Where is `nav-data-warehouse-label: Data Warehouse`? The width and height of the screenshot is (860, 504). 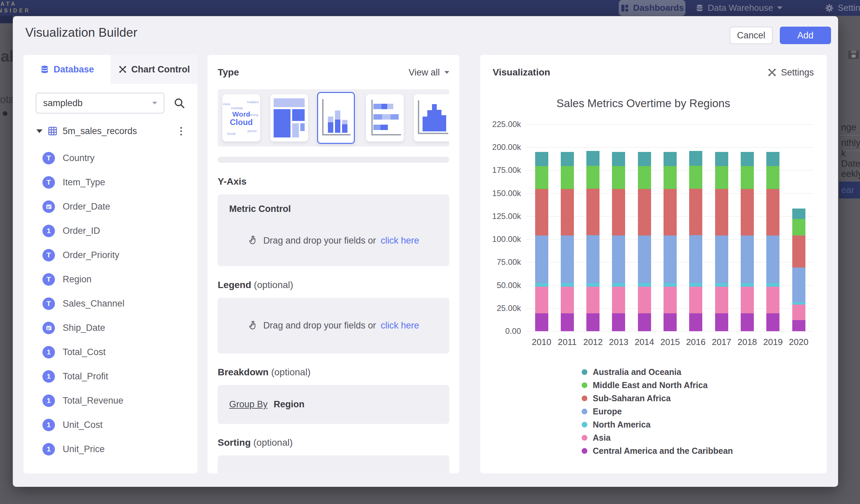
nav-data-warehouse-label: Data Warehouse is located at coordinates (741, 8).